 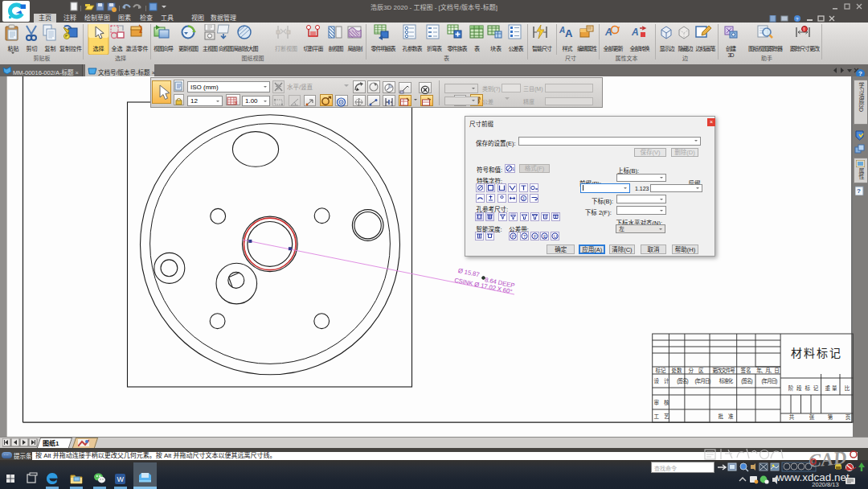 What do you see at coordinates (727, 417) in the screenshot?
I see `svg-text: 批 准` at bounding box center [727, 417].